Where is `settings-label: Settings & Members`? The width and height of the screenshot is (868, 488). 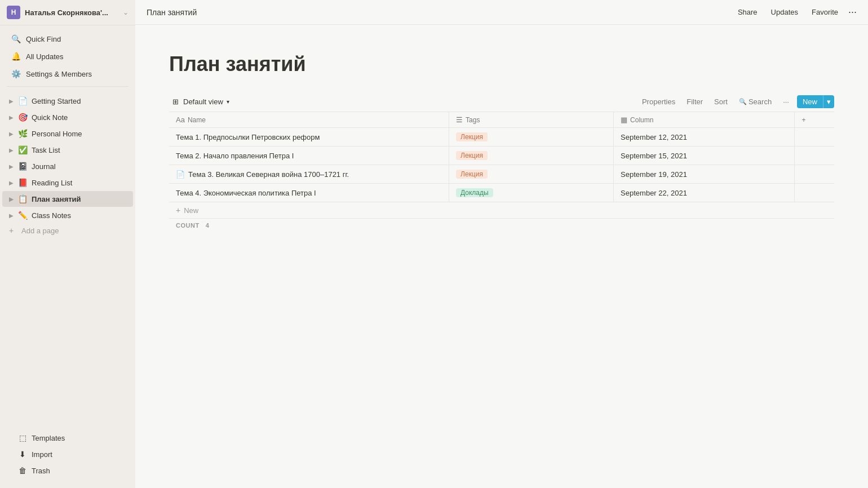
settings-label: Settings & Members is located at coordinates (59, 74).